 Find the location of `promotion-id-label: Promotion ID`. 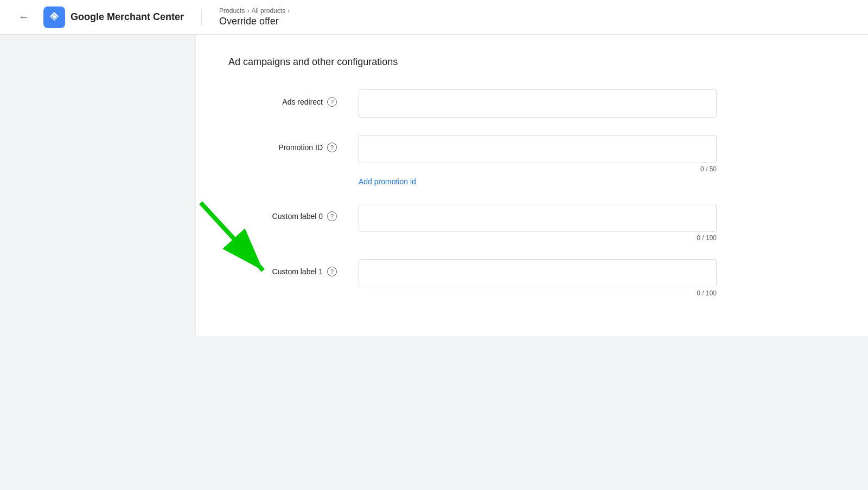

promotion-id-label: Promotion ID is located at coordinates (301, 147).